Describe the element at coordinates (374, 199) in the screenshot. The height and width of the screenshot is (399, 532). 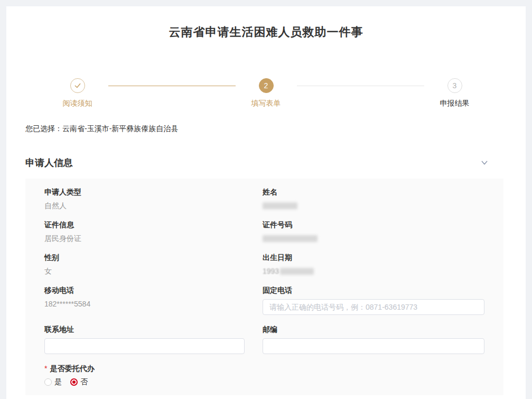
I see `field-name: 姓名` at that location.